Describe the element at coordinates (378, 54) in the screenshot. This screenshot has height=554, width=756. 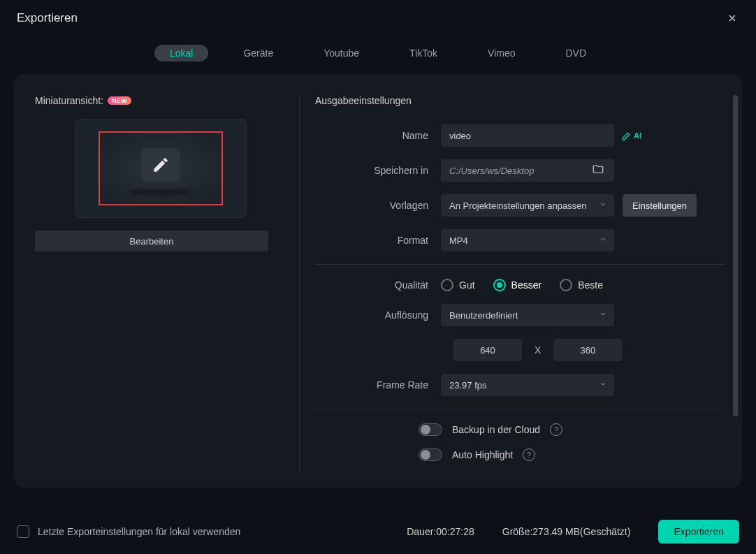
I see `export-tabs: Lokal Geräte Youtube TikTok Vimeo DVD` at that location.